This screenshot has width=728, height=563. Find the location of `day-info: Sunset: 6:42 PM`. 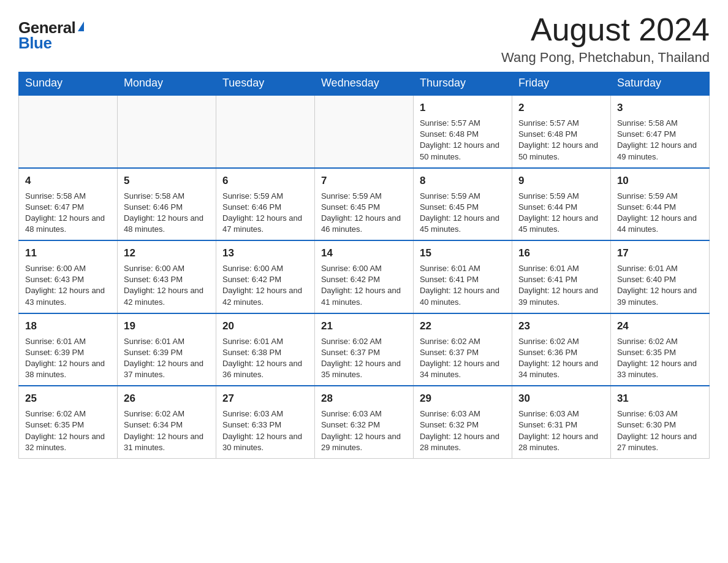

day-info: Sunset: 6:42 PM is located at coordinates (265, 280).